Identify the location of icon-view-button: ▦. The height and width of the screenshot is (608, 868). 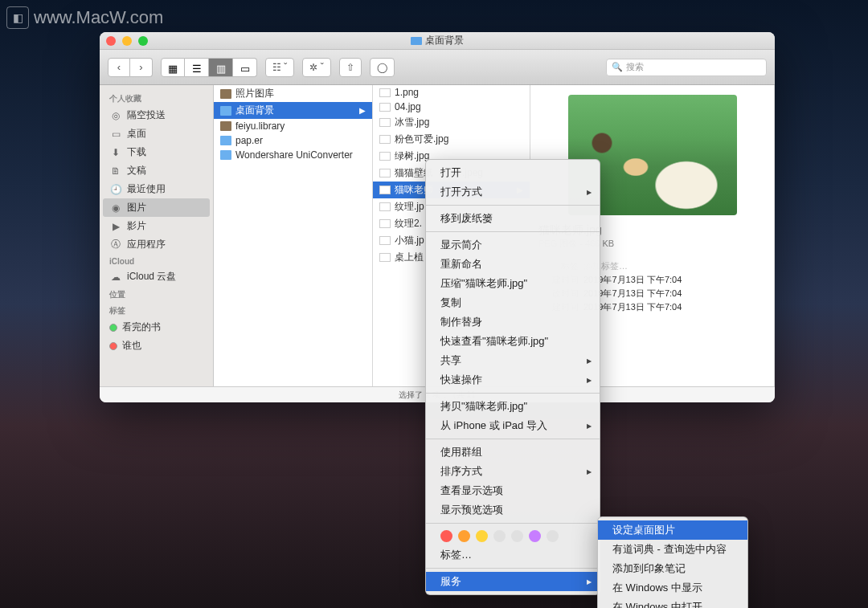
(173, 67).